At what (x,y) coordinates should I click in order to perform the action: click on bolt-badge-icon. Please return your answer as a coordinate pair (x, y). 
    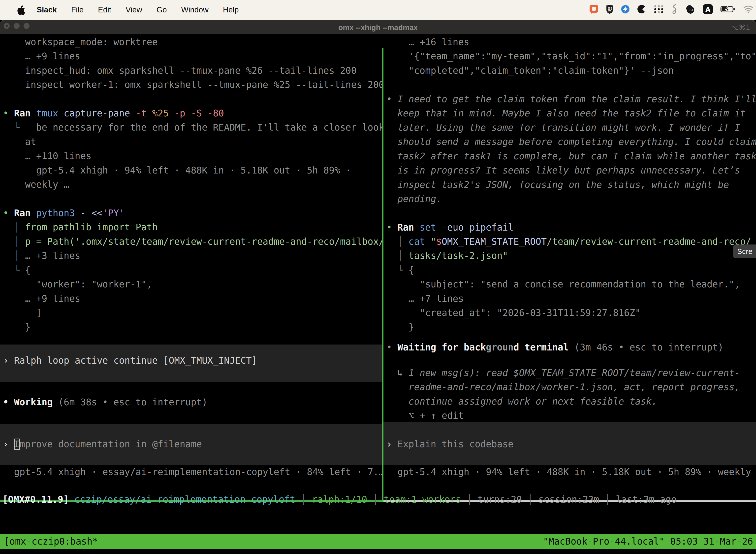
    Looking at the image, I should click on (625, 9).